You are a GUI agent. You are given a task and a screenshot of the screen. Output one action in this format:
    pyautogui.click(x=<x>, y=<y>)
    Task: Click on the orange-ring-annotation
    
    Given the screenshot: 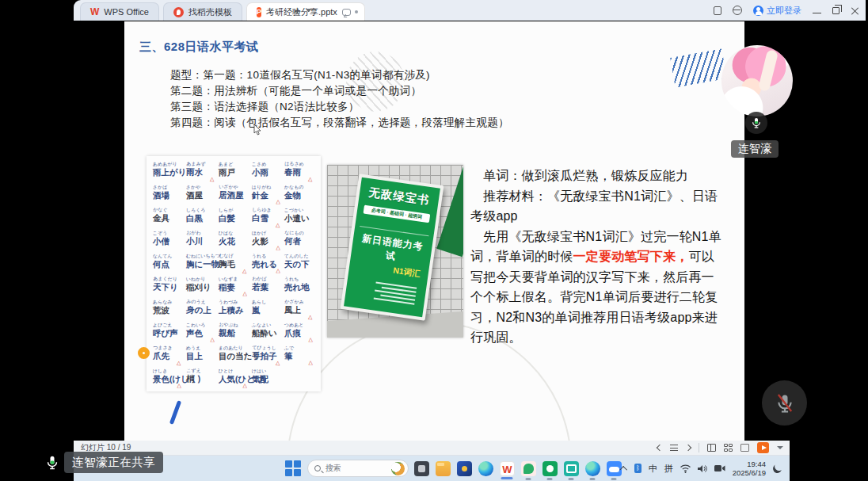 What is the action you would take?
    pyautogui.click(x=144, y=353)
    